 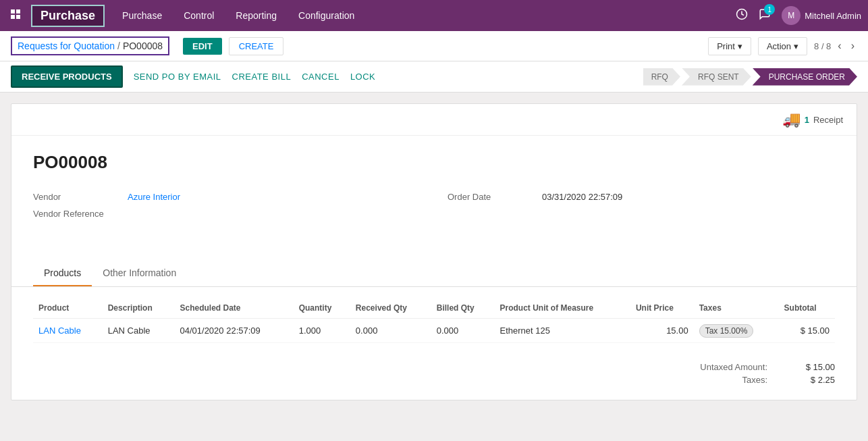 I want to click on avatar: M, so click(x=791, y=16).